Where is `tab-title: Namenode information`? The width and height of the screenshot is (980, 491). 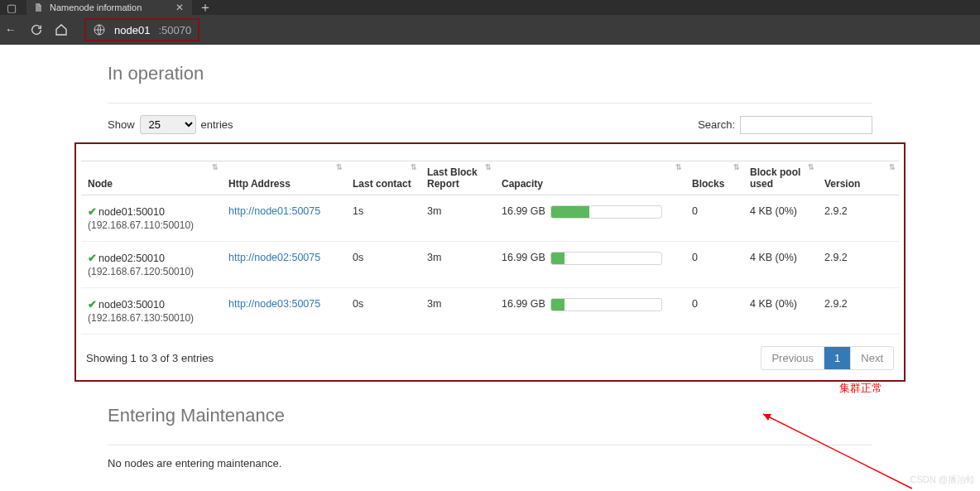 tab-title: Namenode information is located at coordinates (96, 7).